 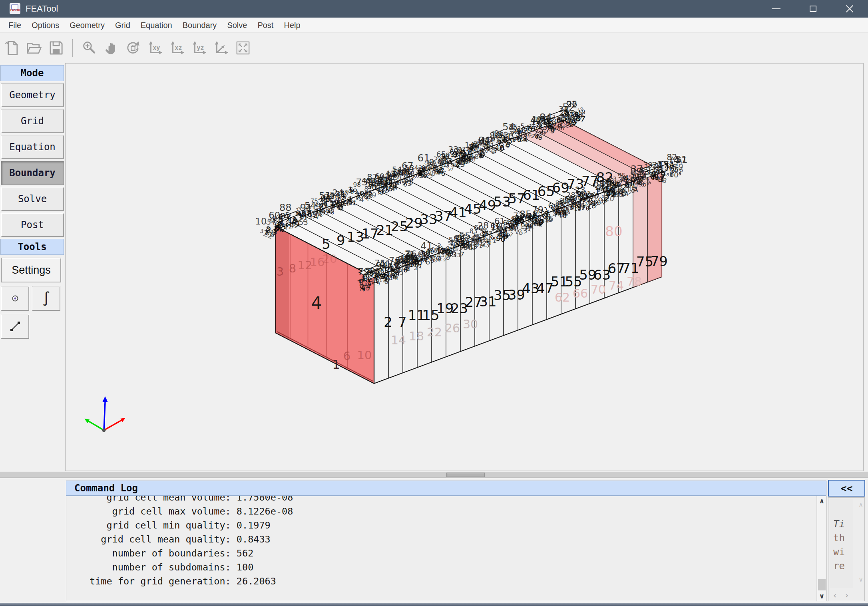 I want to click on scroll-up-icon: ∧, so click(x=822, y=501).